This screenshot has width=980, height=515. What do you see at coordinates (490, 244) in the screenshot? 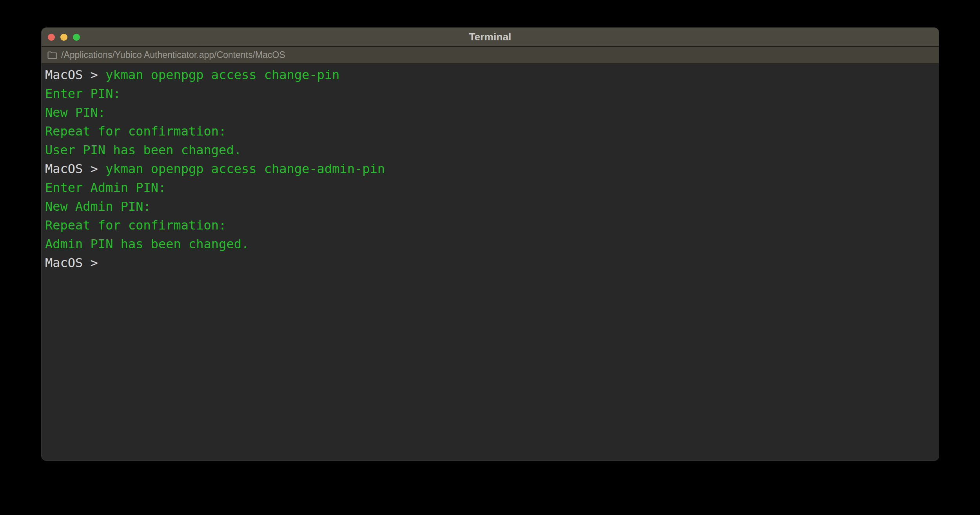
I see `terminal-line: Admin PIN has been changed.` at bounding box center [490, 244].